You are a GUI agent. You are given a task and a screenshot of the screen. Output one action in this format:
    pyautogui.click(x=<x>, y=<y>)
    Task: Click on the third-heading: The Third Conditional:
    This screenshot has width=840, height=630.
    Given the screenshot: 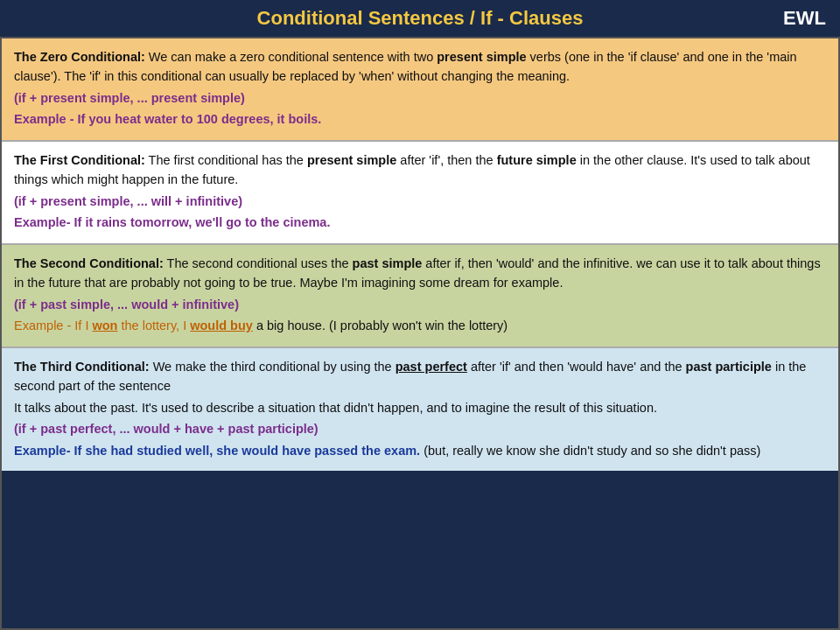 What is the action you would take?
    pyautogui.click(x=82, y=367)
    